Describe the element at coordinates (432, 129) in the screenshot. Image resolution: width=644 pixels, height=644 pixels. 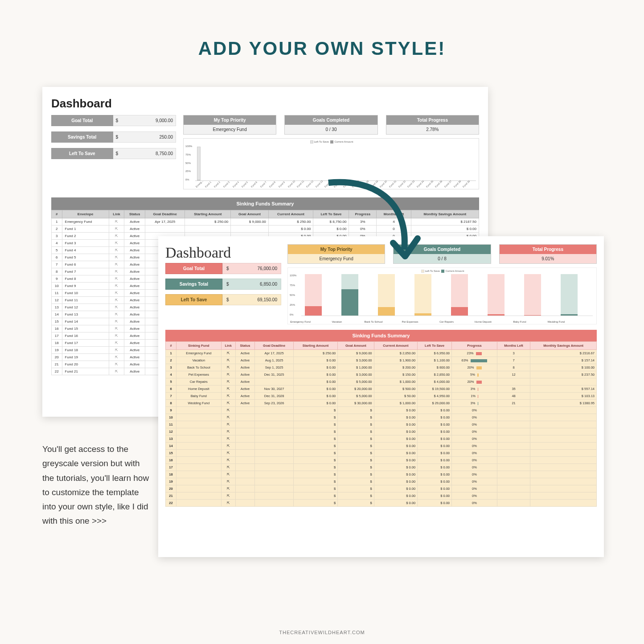
I see `total-progress-value: 2.78%` at that location.